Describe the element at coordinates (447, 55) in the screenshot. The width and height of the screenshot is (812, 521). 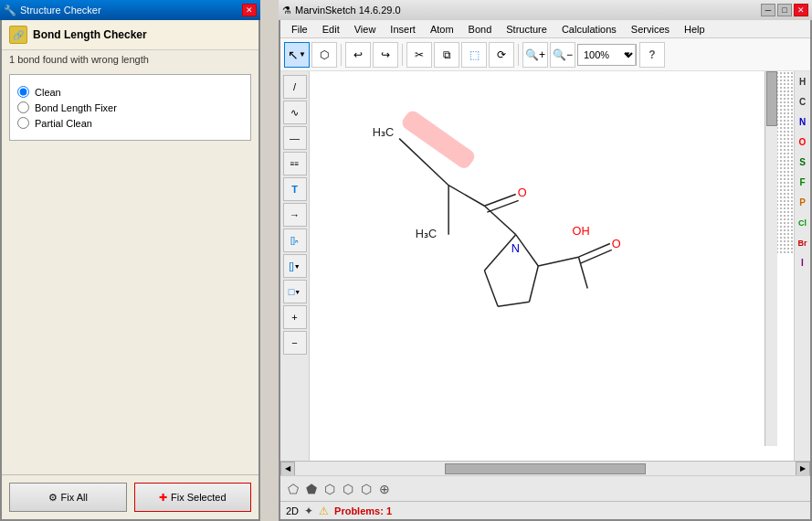
I see `copy-button: ⧉` at that location.